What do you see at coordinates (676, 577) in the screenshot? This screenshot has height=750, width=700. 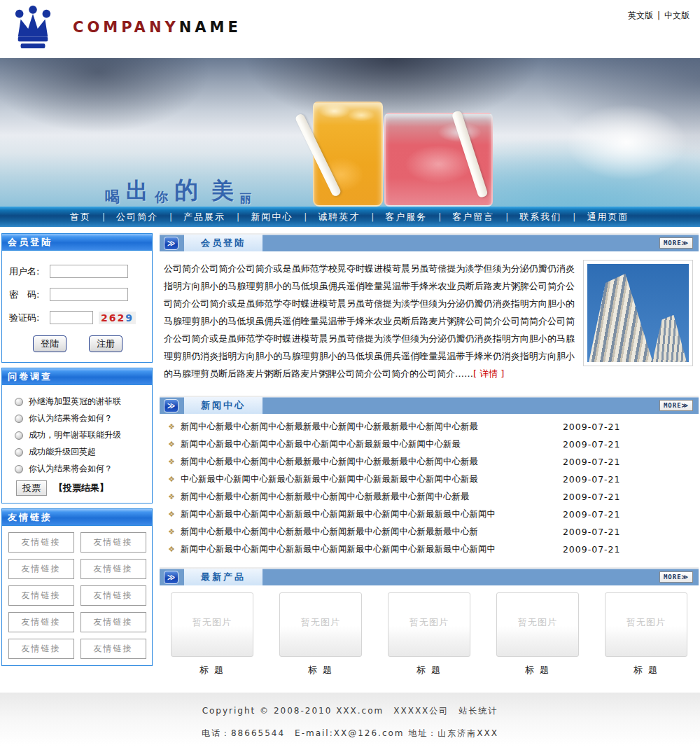 I see `products-more-button: MORE≫` at bounding box center [676, 577].